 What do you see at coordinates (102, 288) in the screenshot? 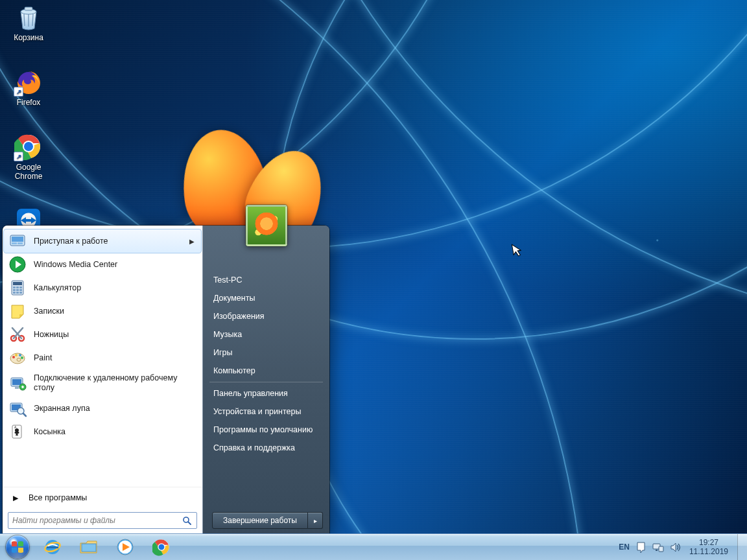
I see `start-menu-item-calculator: Калькулятор` at bounding box center [102, 288].